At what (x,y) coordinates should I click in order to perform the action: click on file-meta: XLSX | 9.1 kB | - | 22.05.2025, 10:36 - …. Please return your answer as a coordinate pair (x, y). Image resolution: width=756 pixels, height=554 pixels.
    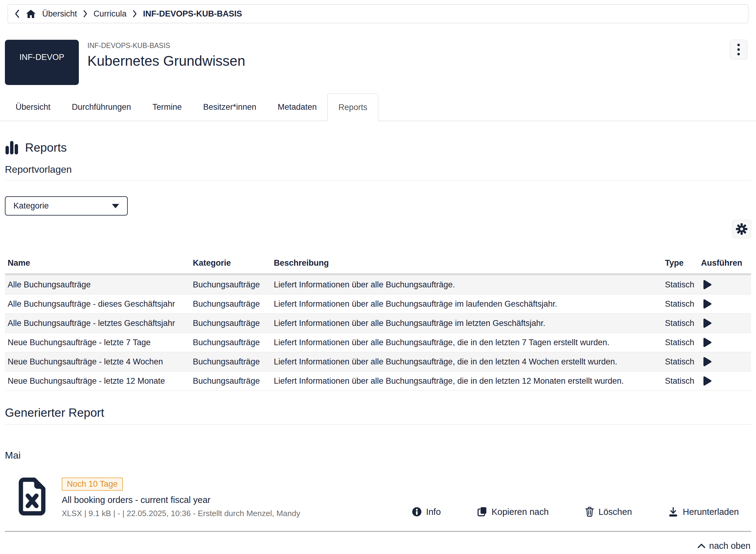
    Looking at the image, I should click on (181, 513).